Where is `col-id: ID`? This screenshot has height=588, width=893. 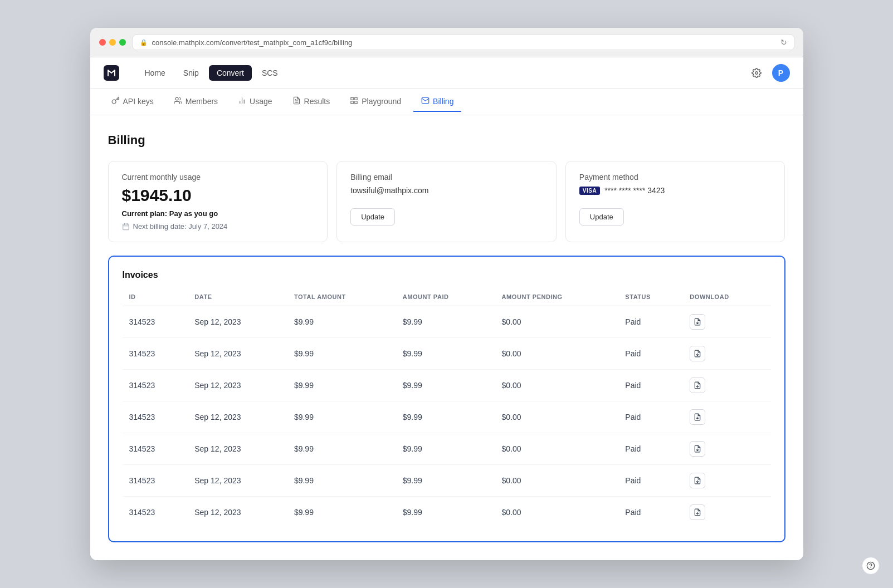 col-id: ID is located at coordinates (155, 297).